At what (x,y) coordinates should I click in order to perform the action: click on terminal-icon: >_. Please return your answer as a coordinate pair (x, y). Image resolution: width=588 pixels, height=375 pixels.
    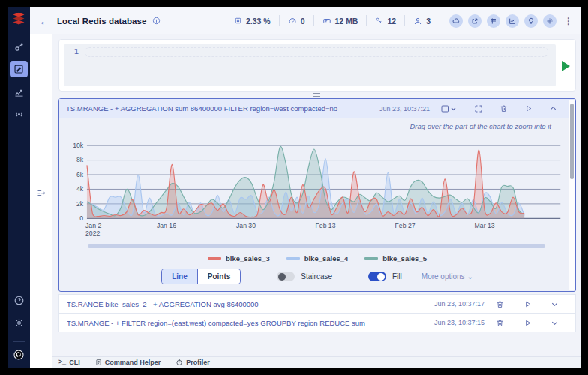
    Looking at the image, I should click on (62, 362).